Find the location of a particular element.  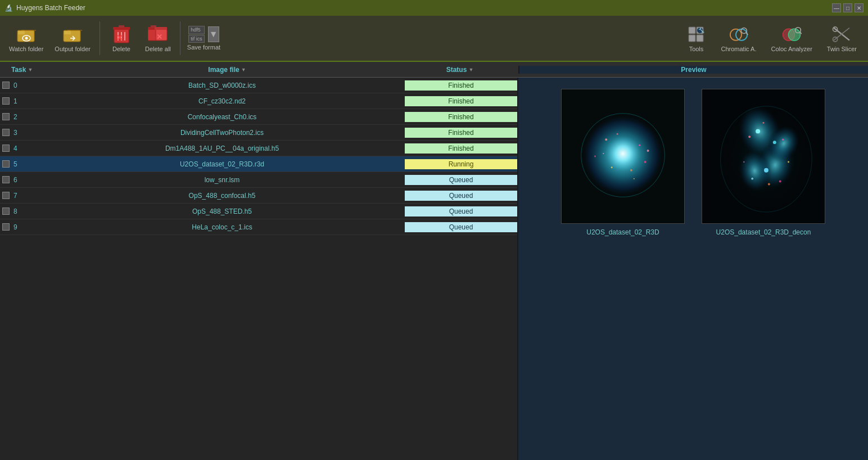

row-status-1: Finished is located at coordinates (461, 101).